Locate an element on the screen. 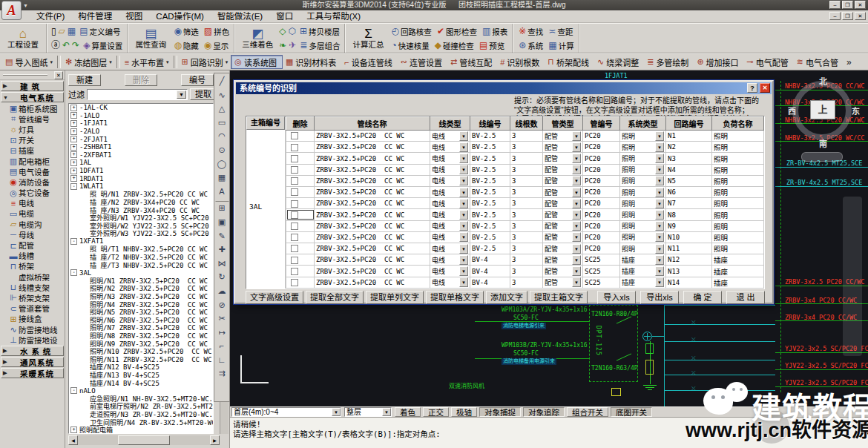 Image resolution: width=868 pixels, height=448 pixels. status-toggle: 着色 is located at coordinates (408, 412).